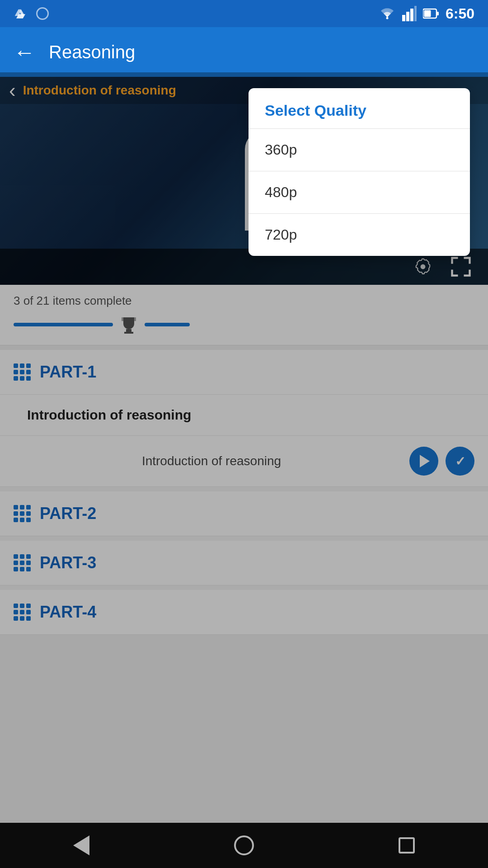 Image resolution: width=488 pixels, height=868 pixels. I want to click on drive-icon, so click(21, 14).